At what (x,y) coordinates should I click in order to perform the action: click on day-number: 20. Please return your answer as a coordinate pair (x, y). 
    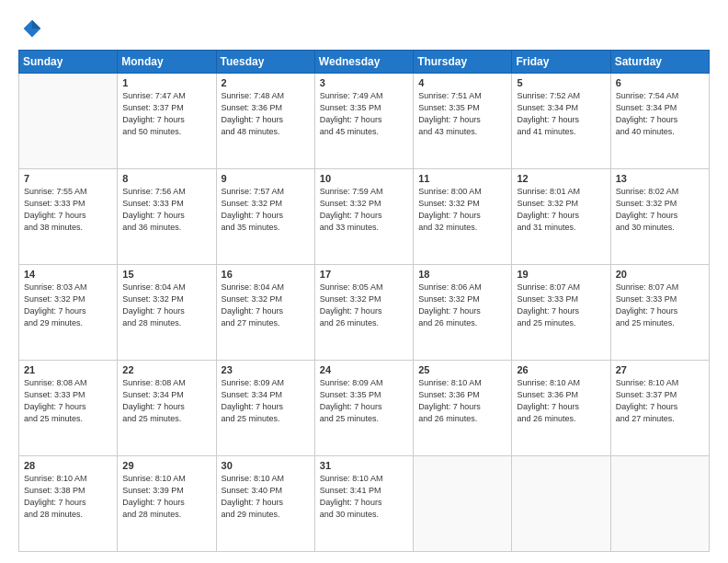
    Looking at the image, I should click on (660, 274).